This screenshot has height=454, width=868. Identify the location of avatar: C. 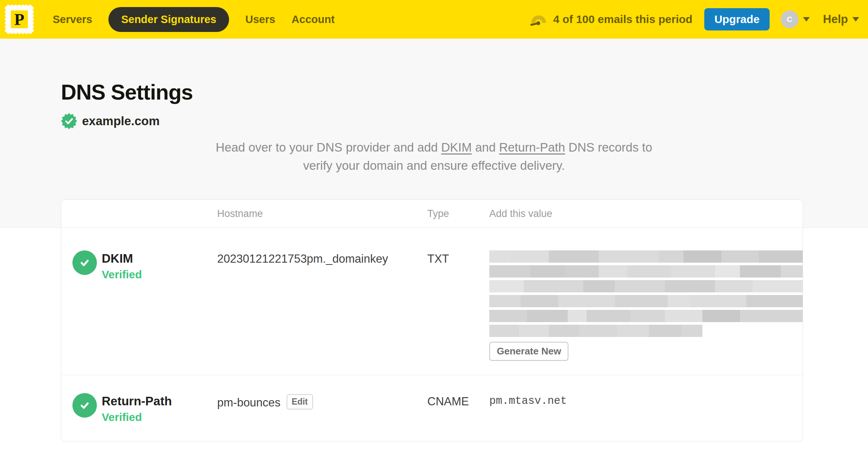
(790, 19).